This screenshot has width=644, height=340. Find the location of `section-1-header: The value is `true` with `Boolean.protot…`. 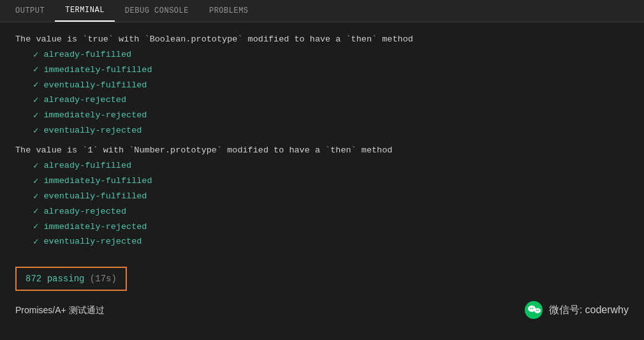

section-1-header: The value is `true` with `Boolean.protot… is located at coordinates (322, 40).